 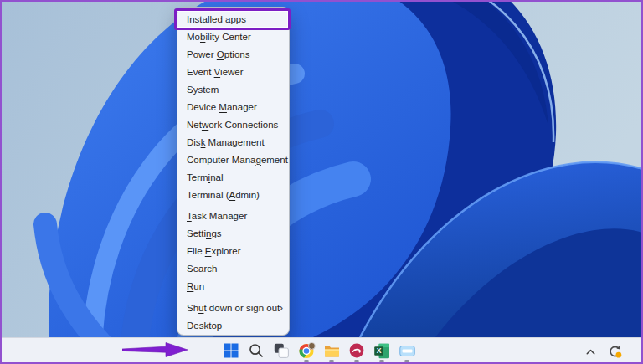 I want to click on menu-item-label: Network Connections, so click(x=233, y=125).